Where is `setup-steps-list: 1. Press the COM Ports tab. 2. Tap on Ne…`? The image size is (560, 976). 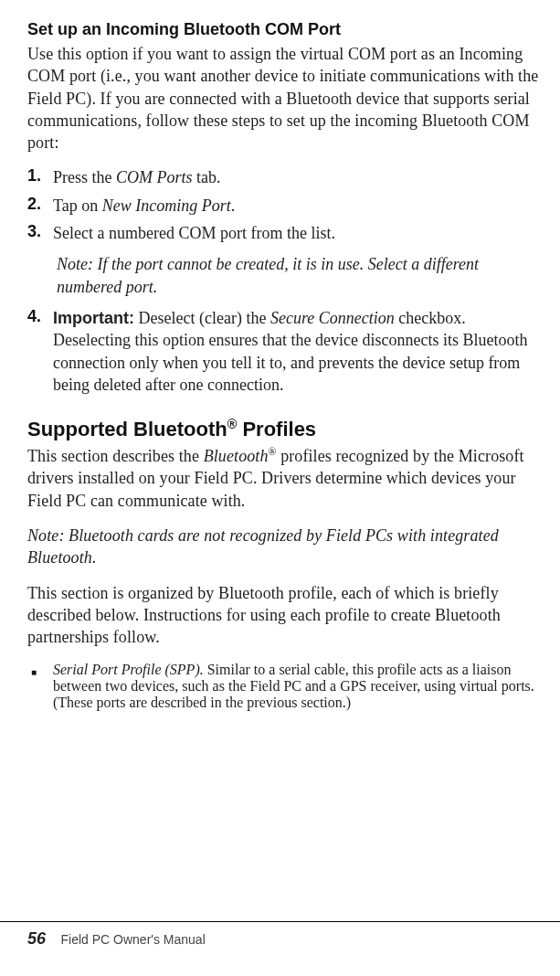 setup-steps-list: 1. Press the COM Ports tab. 2. Tap on Ne… is located at coordinates (285, 205).